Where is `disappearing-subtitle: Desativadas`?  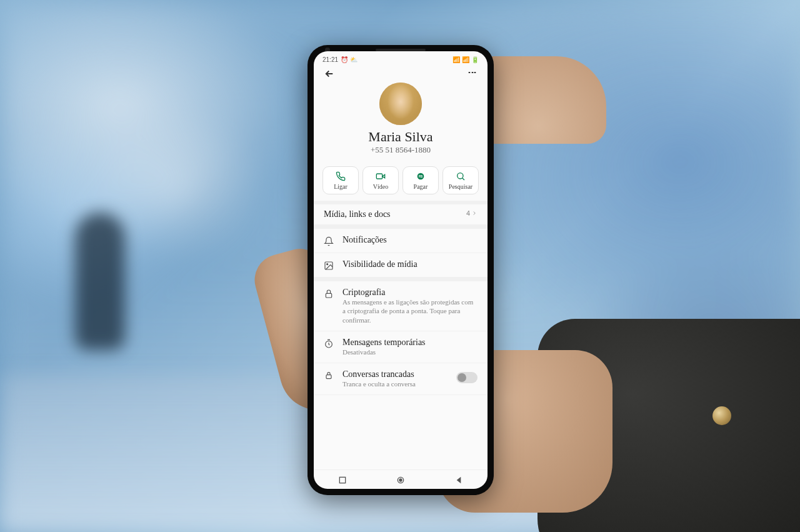 disappearing-subtitle: Desativadas is located at coordinates (410, 352).